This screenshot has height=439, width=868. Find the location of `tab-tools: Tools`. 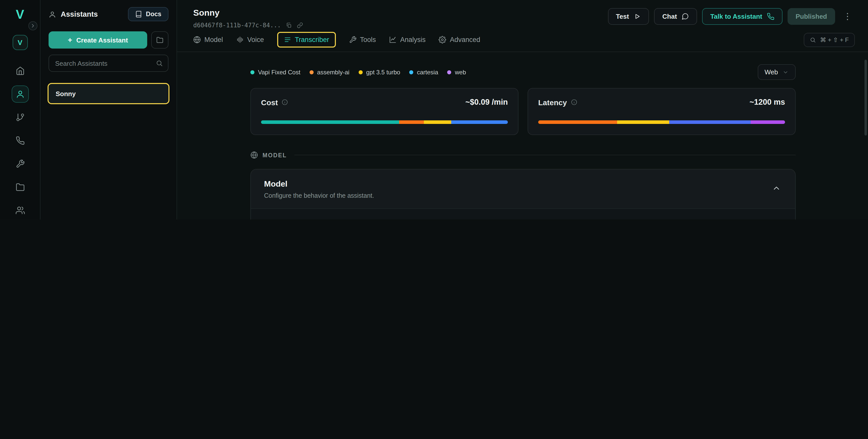

tab-tools: Tools is located at coordinates (362, 39).